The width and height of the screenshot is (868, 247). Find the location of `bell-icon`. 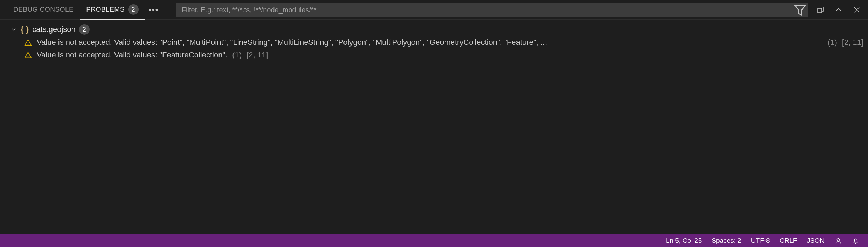

bell-icon is located at coordinates (856, 241).